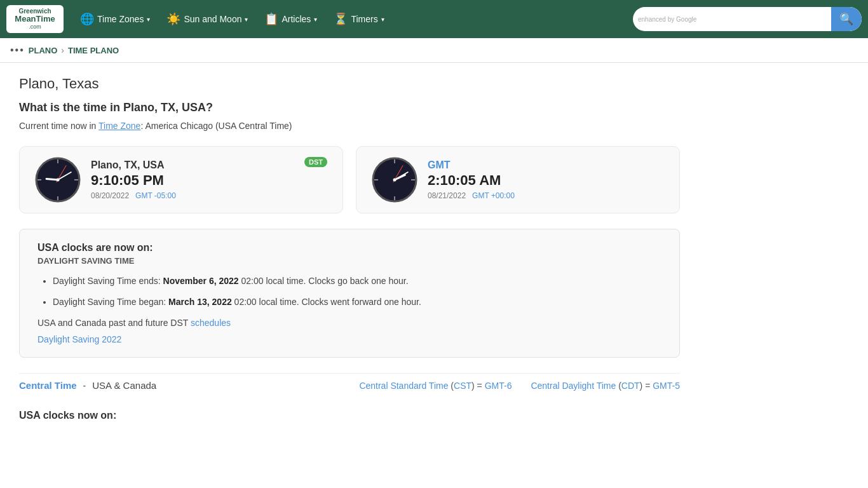 This screenshot has width=868, height=488. I want to click on logo-mid: MeanTime, so click(34, 19).